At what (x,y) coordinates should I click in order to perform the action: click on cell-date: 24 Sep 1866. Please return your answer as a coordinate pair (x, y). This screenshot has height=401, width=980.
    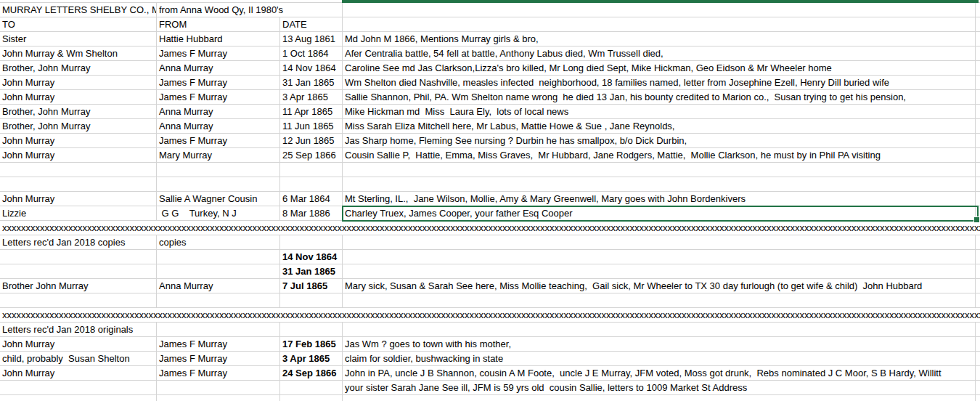
    Looking at the image, I should click on (311, 373).